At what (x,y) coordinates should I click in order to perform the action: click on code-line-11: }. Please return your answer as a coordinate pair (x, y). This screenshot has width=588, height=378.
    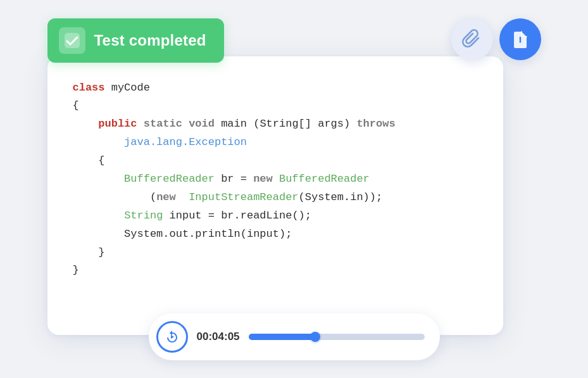
    Looking at the image, I should click on (275, 271).